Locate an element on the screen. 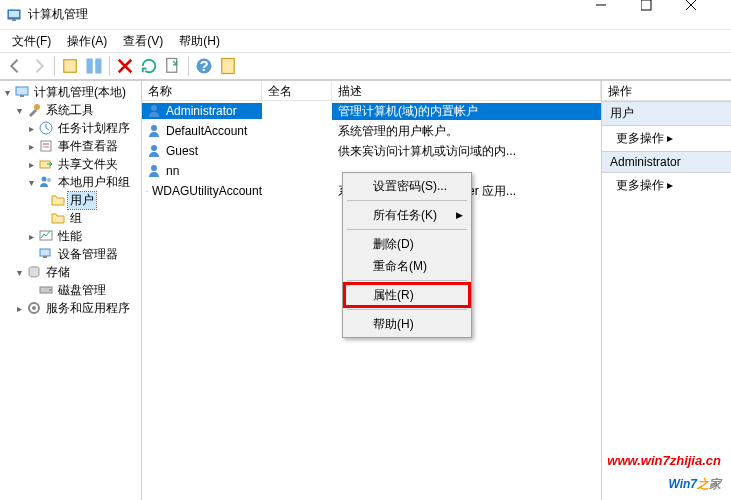 This screenshot has width=731, height=500. col-name: 名称 is located at coordinates (202, 90).